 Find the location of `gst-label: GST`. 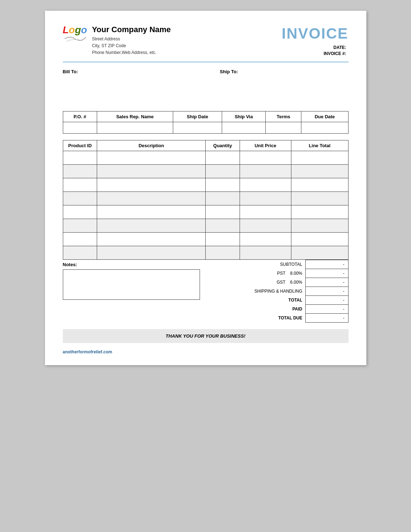

gst-label: GST is located at coordinates (281, 282).